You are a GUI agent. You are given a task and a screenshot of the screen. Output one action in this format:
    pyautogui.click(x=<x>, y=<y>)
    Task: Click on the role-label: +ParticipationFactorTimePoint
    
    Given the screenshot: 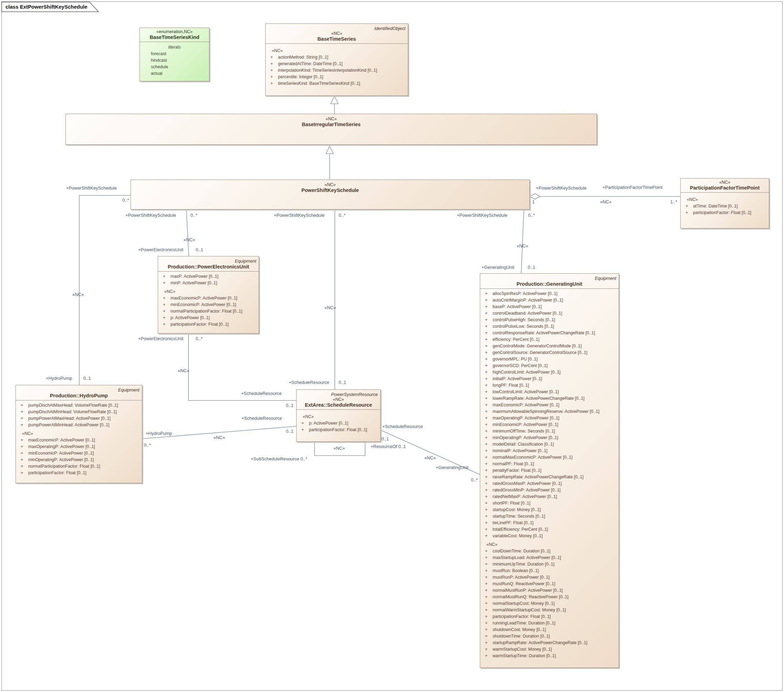 What is the action you would take?
    pyautogui.click(x=632, y=187)
    